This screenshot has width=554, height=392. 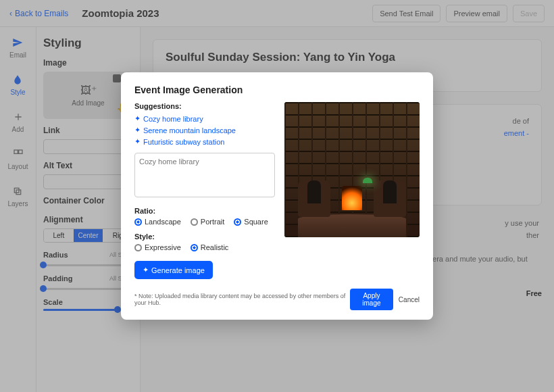 What do you see at coordinates (251, 222) in the screenshot?
I see `ratio-square: Square` at bounding box center [251, 222].